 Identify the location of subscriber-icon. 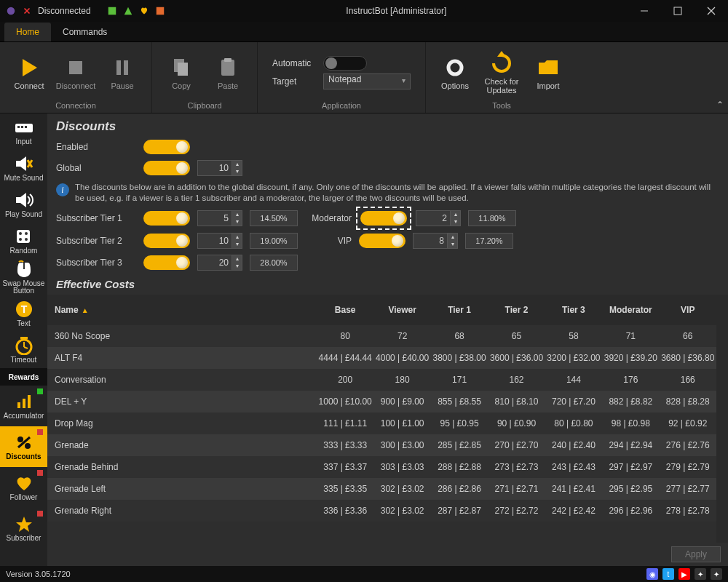
(24, 524).